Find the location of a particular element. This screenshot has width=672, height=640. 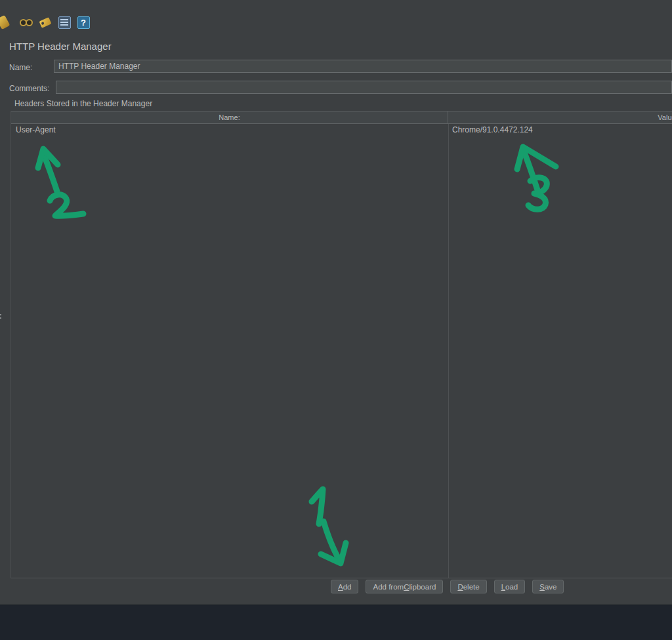

column-header-name: Name: is located at coordinates (230, 117).